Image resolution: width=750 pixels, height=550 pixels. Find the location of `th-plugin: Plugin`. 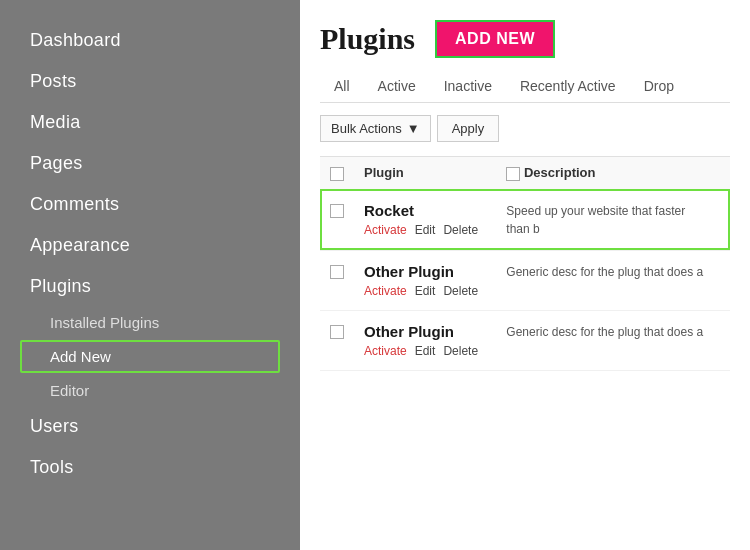

th-plugin: Plugin is located at coordinates (425, 174).